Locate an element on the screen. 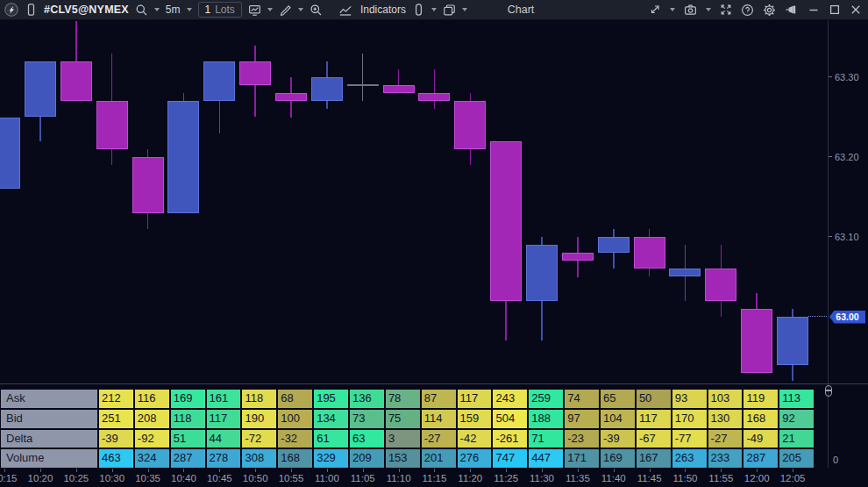 The image size is (868, 487). minimize-icon is located at coordinates (814, 10).